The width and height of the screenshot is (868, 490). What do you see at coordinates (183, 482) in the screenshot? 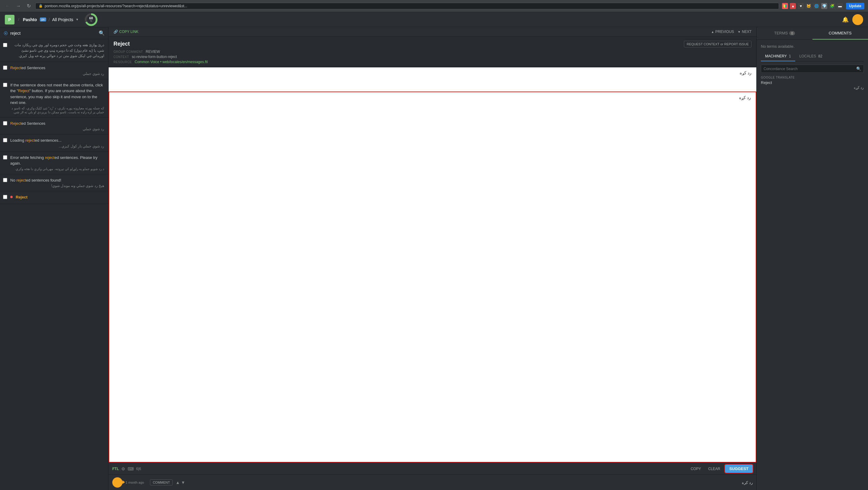
I see `comment-down-button: ▼` at bounding box center [183, 482].